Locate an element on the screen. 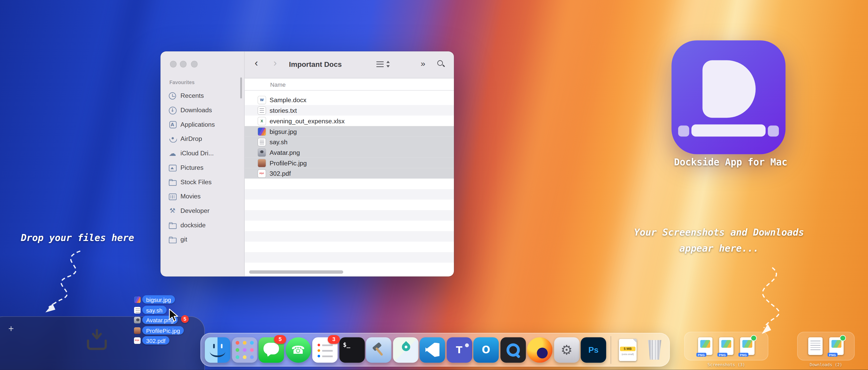 This screenshot has height=370, width=868. dock-item-messages: 5 is located at coordinates (271, 350).